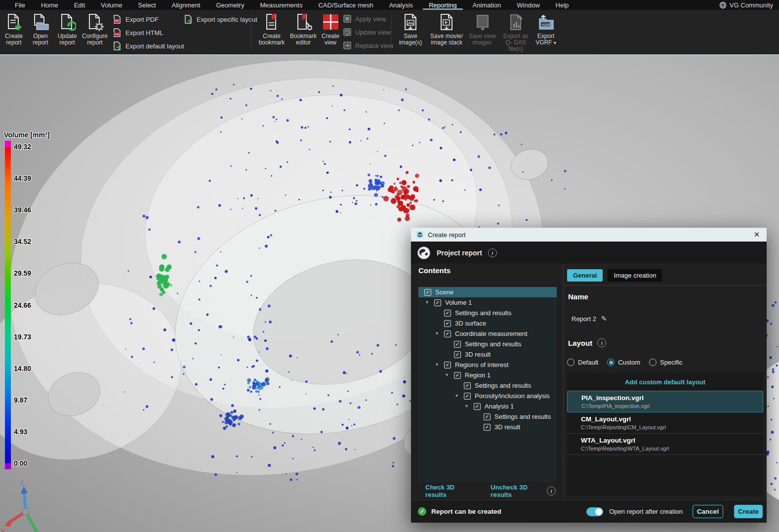 The width and height of the screenshot is (779, 532). I want to click on export-specific-layout-button: Export specific layout, so click(220, 19).